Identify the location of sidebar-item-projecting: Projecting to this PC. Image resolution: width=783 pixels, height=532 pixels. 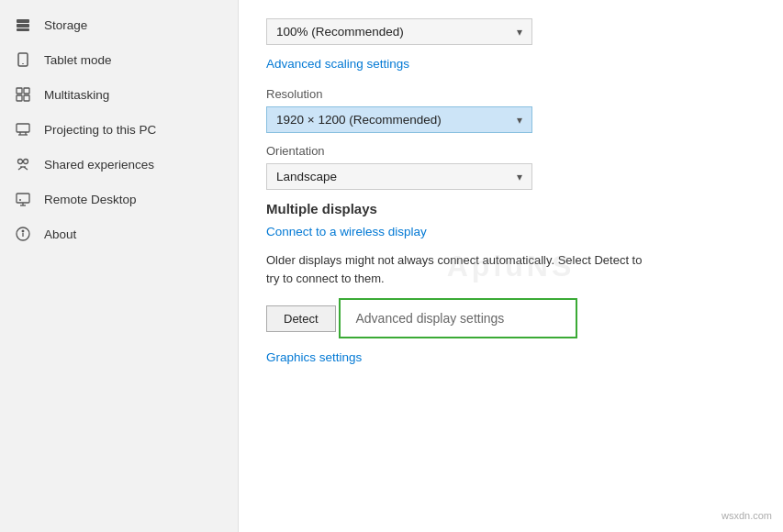
(119, 129).